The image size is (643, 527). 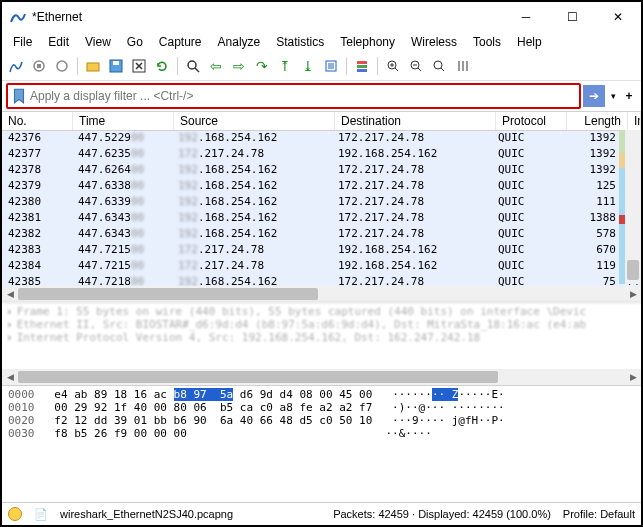 I want to click on start-capture-icon, so click(x=16, y=66).